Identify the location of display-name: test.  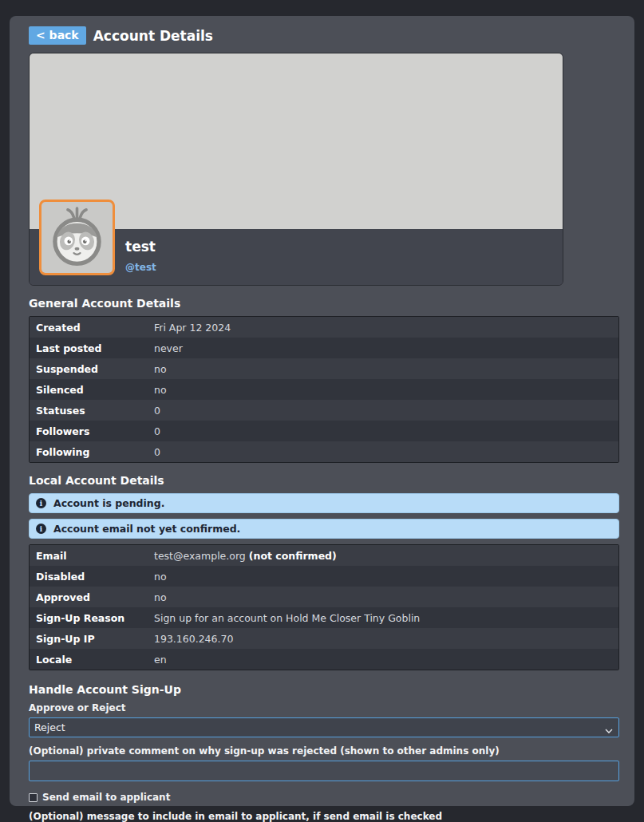
(344, 247).